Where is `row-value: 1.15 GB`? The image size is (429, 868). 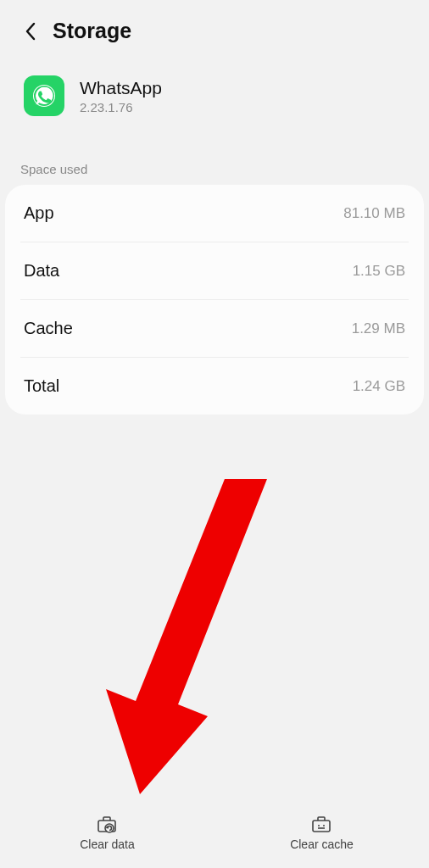
row-value: 1.15 GB is located at coordinates (379, 271).